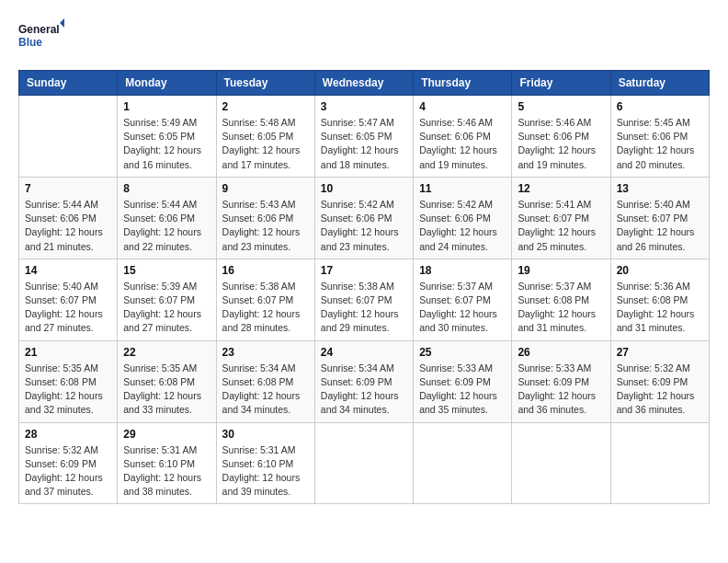 The image size is (728, 563). What do you see at coordinates (68, 270) in the screenshot?
I see `day-number: 14` at bounding box center [68, 270].